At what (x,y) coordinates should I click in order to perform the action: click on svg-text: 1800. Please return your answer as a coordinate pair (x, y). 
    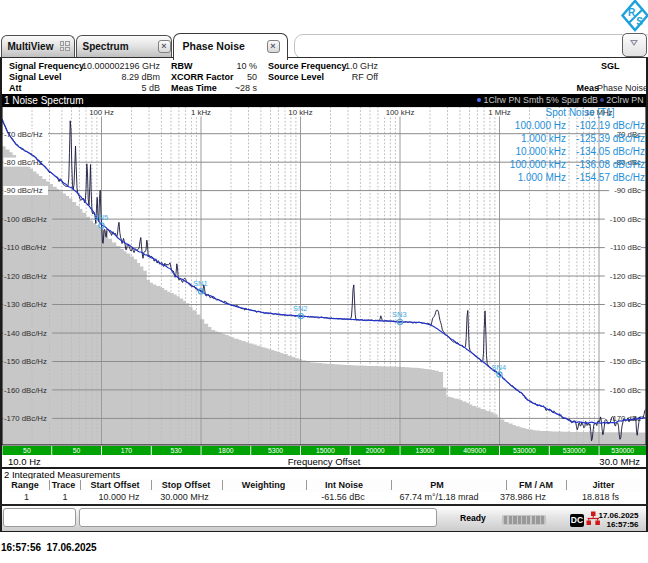
    Looking at the image, I should click on (226, 450).